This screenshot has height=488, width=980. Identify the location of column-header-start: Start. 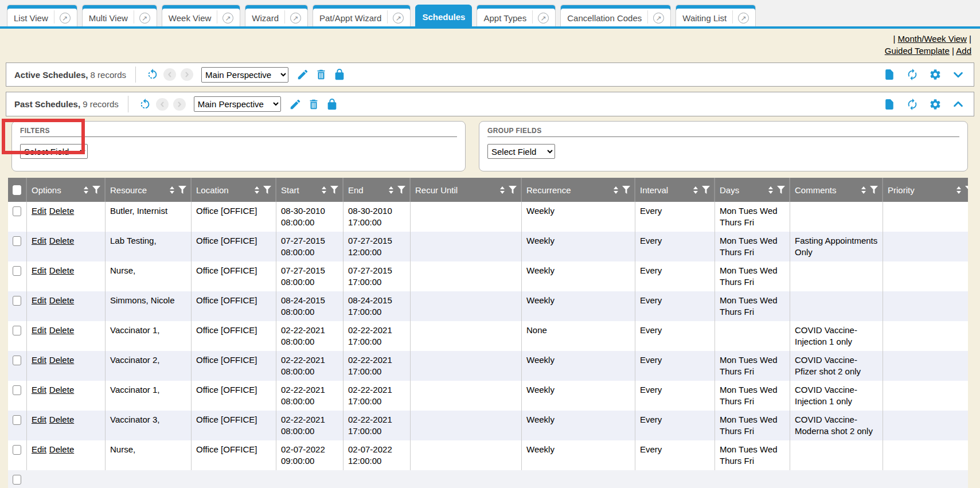
(310, 190).